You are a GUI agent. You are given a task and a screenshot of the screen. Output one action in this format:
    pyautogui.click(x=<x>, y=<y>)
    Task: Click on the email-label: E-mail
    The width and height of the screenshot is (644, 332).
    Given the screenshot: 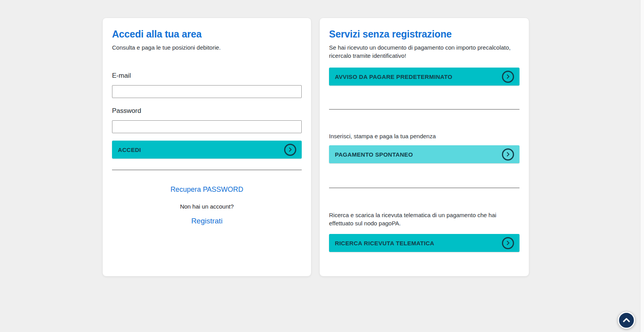 What is the action you would take?
    pyautogui.click(x=207, y=76)
    